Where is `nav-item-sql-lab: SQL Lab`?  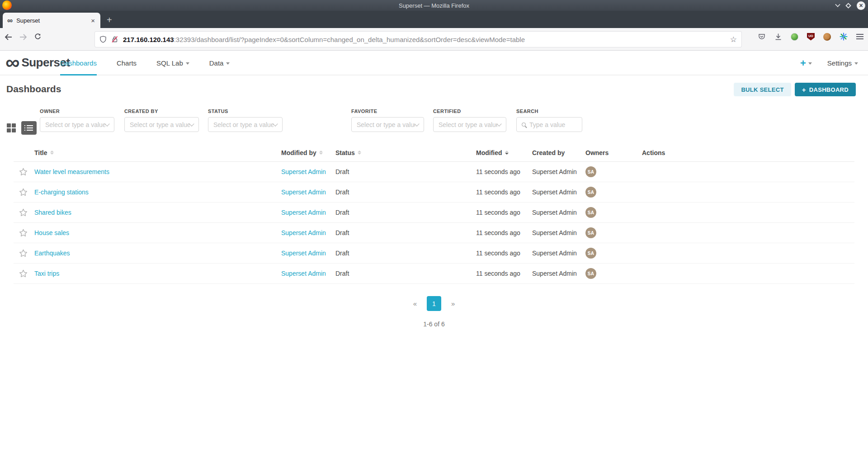
nav-item-sql-lab: SQL Lab is located at coordinates (173, 63).